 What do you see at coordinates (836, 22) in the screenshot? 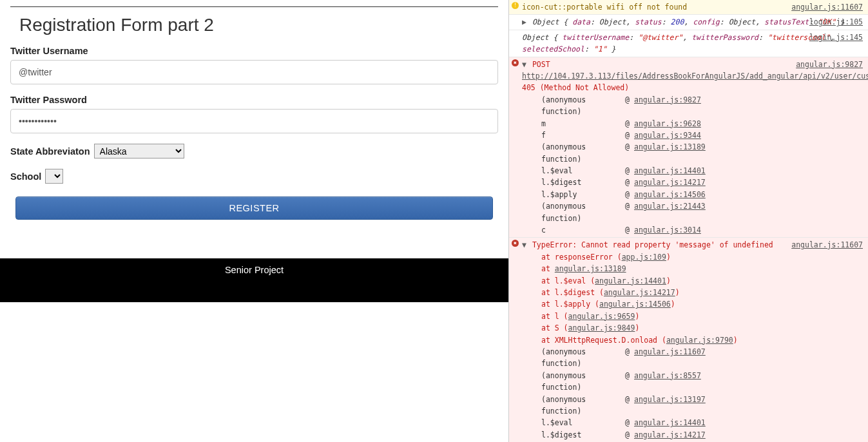
I see `source-link: login.js:105` at bounding box center [836, 22].